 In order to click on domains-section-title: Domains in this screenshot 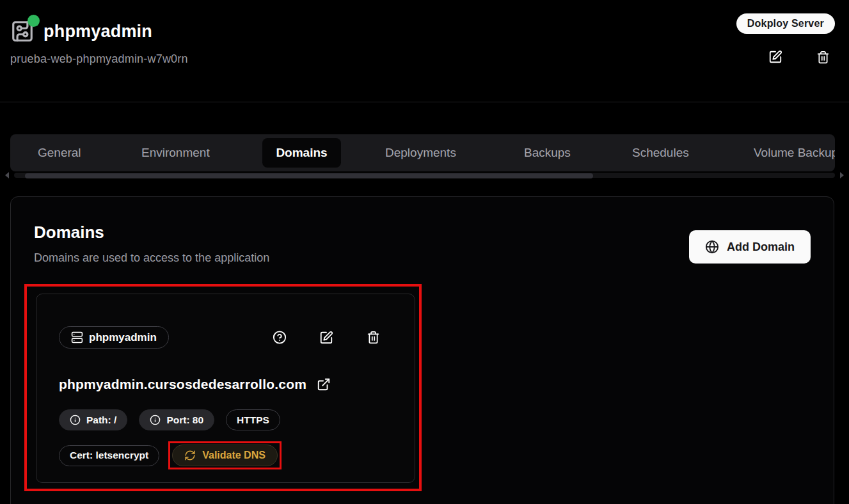, I will do `click(69, 233)`.